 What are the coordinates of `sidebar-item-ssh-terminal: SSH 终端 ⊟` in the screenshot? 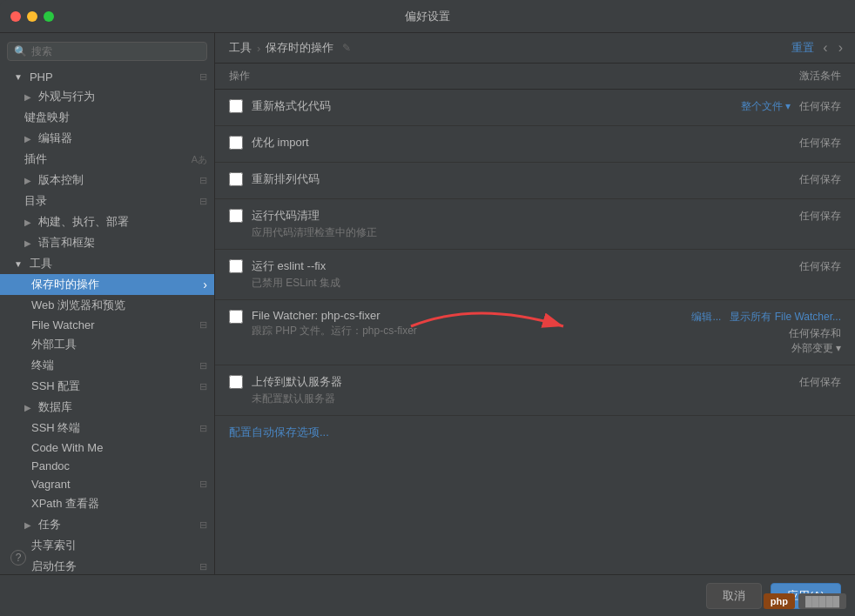 It's located at (107, 428).